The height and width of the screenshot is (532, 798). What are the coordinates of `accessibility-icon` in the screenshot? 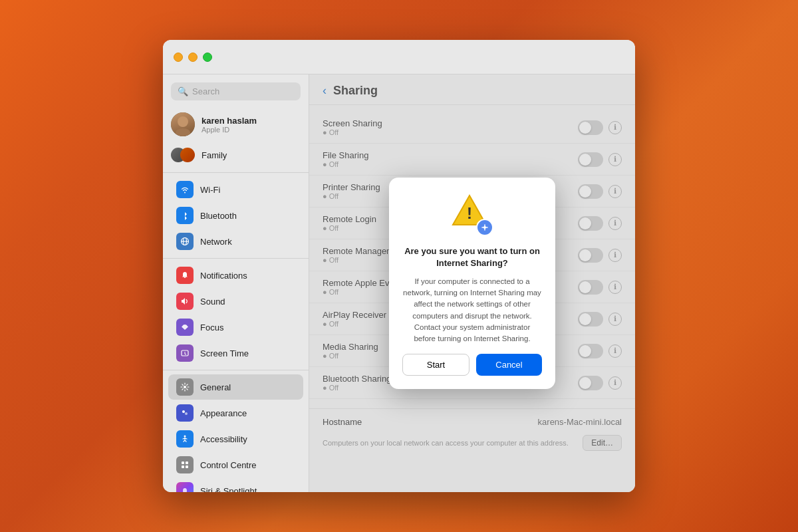 It's located at (185, 439).